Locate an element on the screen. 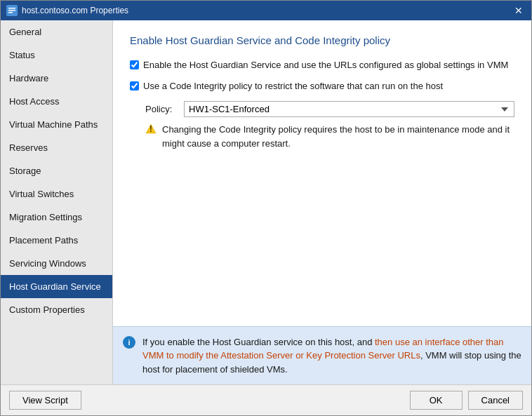 The width and height of the screenshot is (532, 416). checkbox1-row: Enable the Host Guardian Service and use… is located at coordinates (322, 65).